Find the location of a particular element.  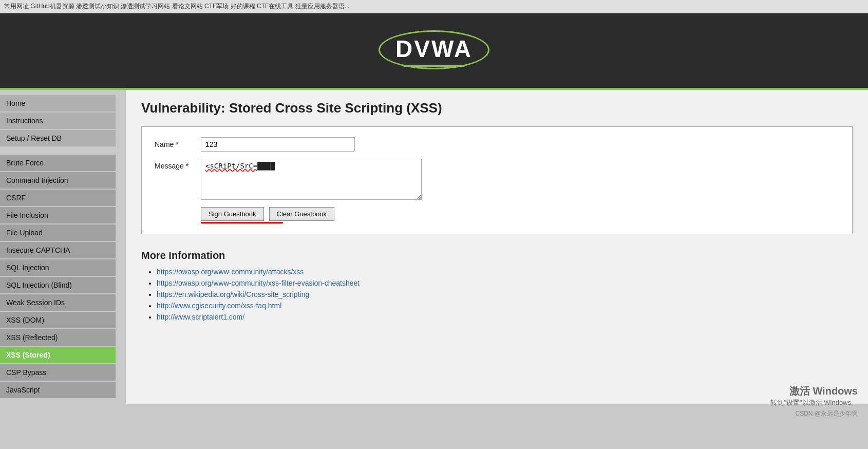

sidebar-item-javascript: JavaScript is located at coordinates (58, 390).